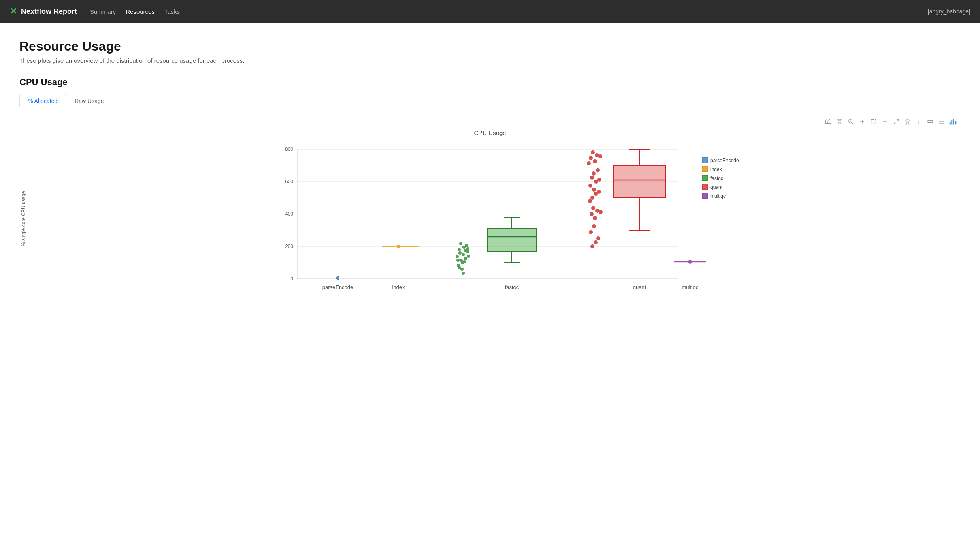  I want to click on y-axis-label: % single core CPU usage, so click(23, 219).